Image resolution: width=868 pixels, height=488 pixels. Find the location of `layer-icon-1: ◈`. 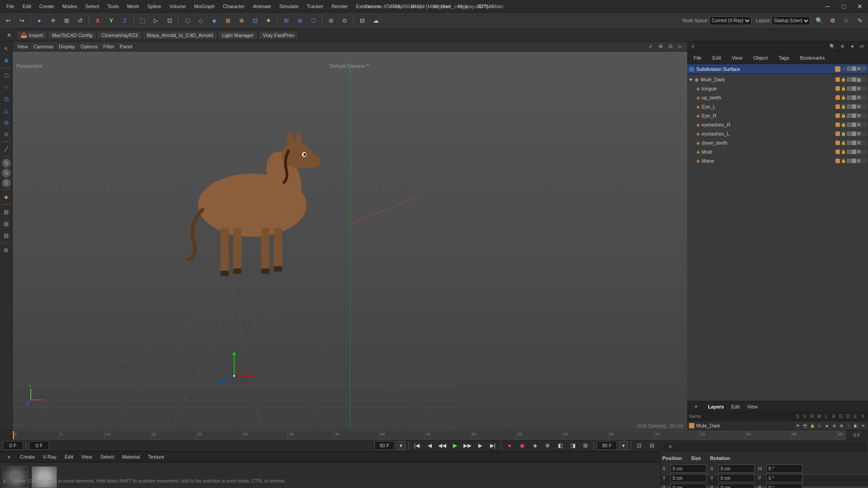

layer-icon-1: ◈ is located at coordinates (827, 426).